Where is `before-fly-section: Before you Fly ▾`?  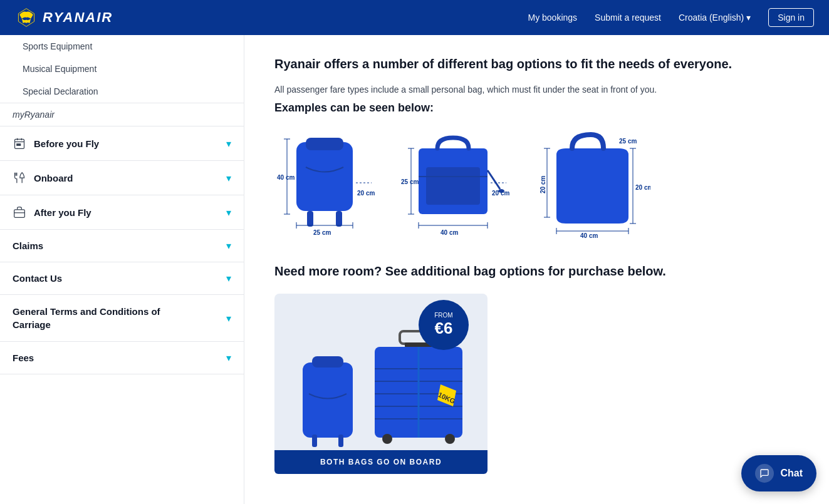 before-fly-section: Before you Fly ▾ is located at coordinates (122, 144).